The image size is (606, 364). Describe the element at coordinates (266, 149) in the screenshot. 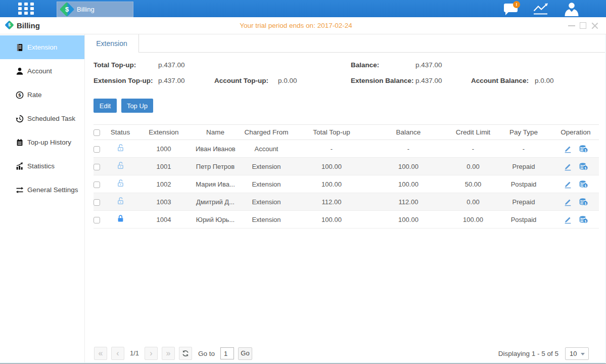

I see `cell-charged-from: Account` at that location.